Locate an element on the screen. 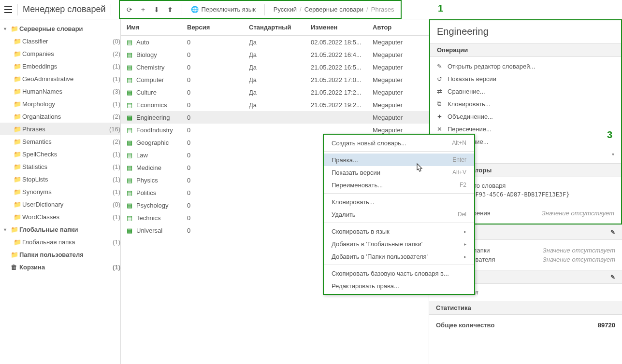  shortcut-label: Alt+N is located at coordinates (459, 143).